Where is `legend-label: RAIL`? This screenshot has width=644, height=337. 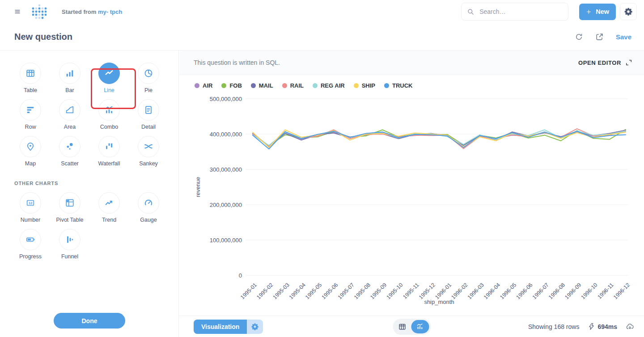
legend-label: RAIL is located at coordinates (297, 86).